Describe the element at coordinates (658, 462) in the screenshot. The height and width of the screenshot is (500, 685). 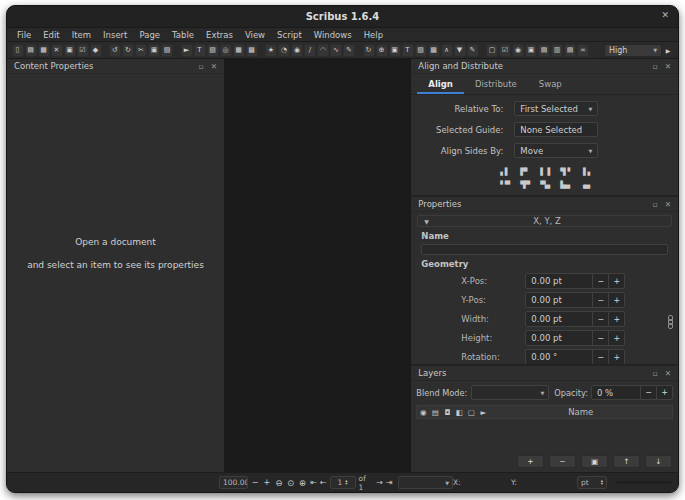
I see `lower-layer-button: ↓` at that location.